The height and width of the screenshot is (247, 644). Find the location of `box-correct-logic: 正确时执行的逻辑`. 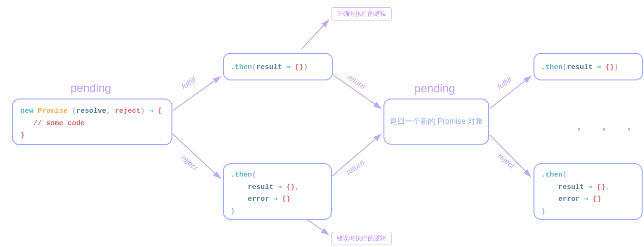

box-correct-logic: 正确时执行的逻辑 is located at coordinates (362, 14).